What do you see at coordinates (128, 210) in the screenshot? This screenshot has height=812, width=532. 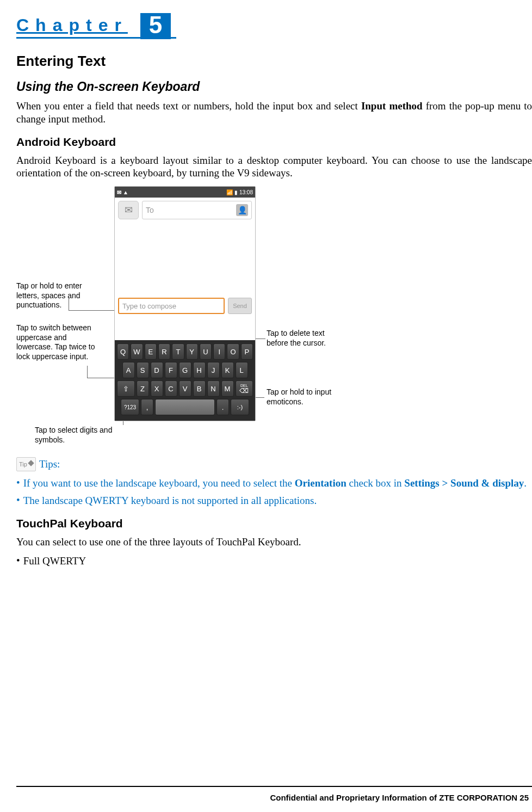 I see `back-button: ✉` at bounding box center [128, 210].